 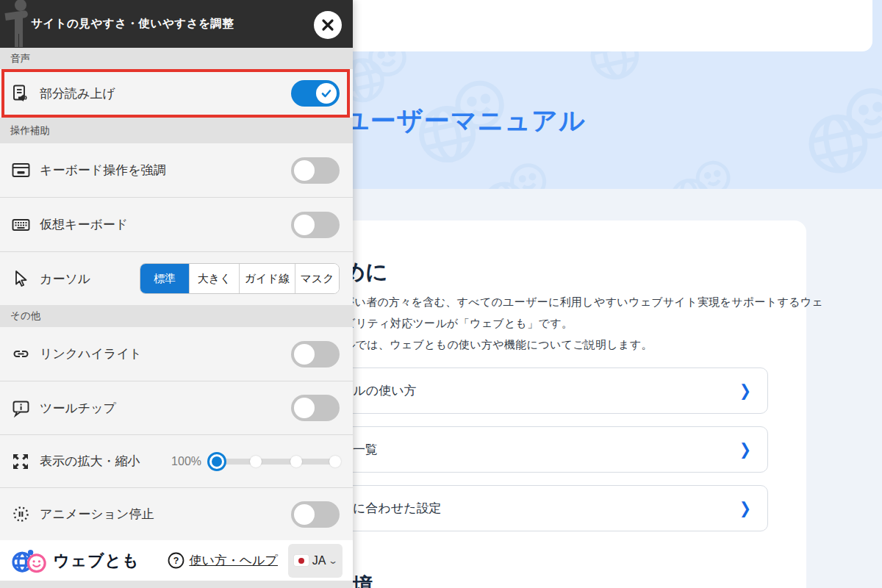 I want to click on cursor-option-guideline: ガイド線, so click(x=267, y=279).